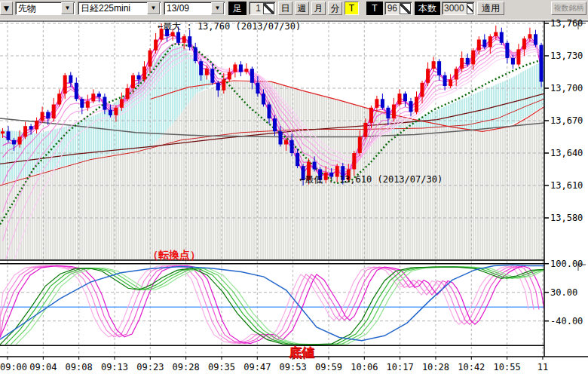 Image resolution: width=588 pixels, height=377 pixels. Describe the element at coordinates (187, 8) in the screenshot. I see `contract-value: 13/09` at that location.